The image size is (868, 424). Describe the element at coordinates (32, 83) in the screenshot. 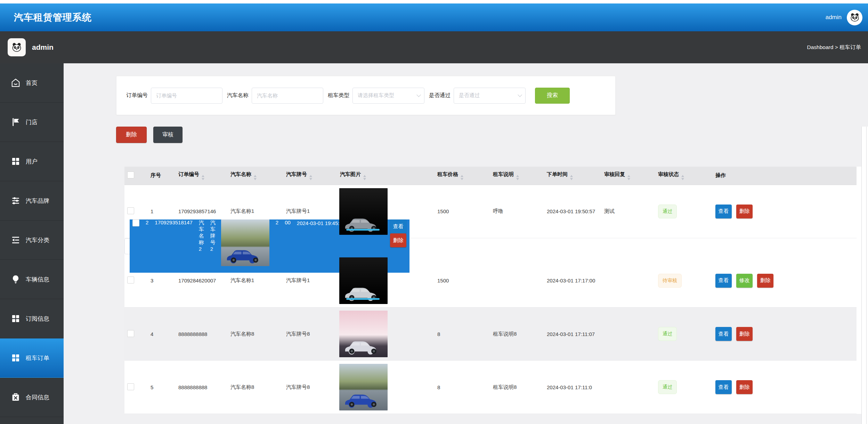

I see `sidebar-item-home: 首页` at that location.